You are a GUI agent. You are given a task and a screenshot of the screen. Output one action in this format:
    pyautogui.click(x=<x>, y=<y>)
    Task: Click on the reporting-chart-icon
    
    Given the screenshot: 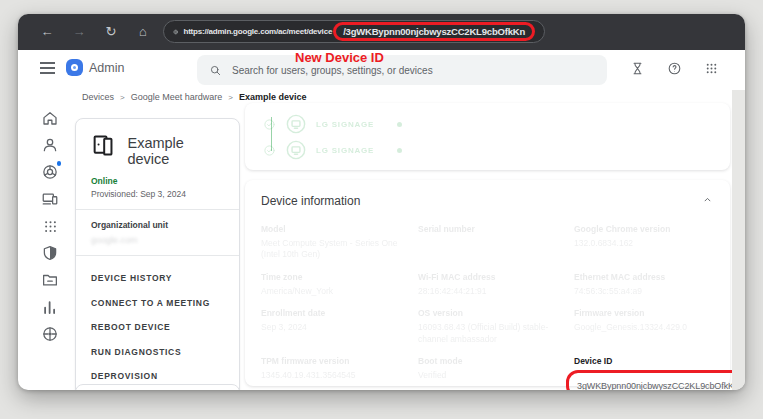 What is the action you would take?
    pyautogui.click(x=50, y=307)
    